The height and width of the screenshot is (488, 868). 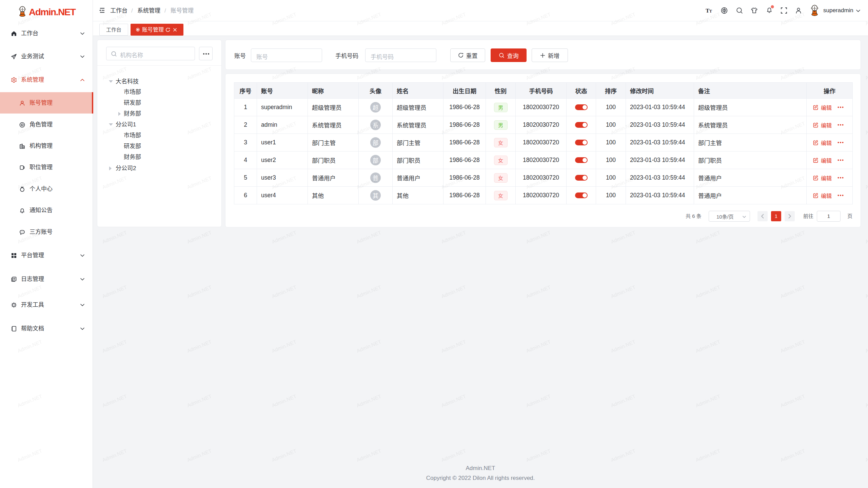 I want to click on svg-text: T, so click(x=711, y=11).